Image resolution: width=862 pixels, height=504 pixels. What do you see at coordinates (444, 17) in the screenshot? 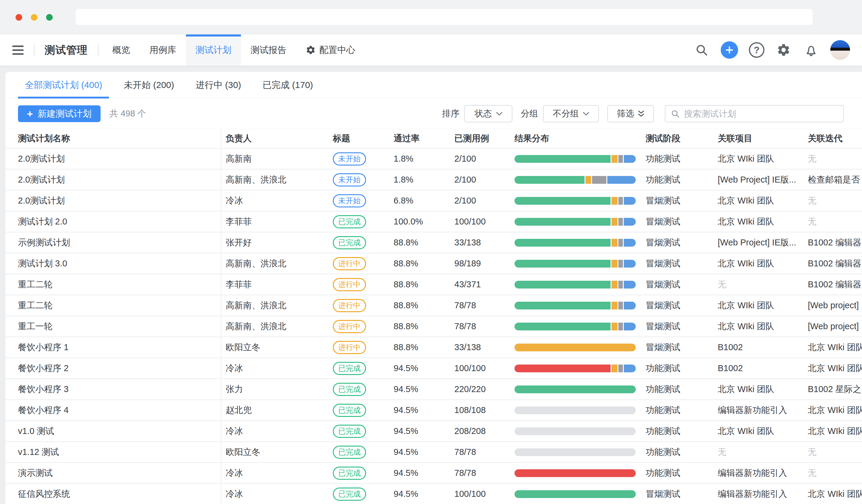
I see `address-bar-input` at bounding box center [444, 17].